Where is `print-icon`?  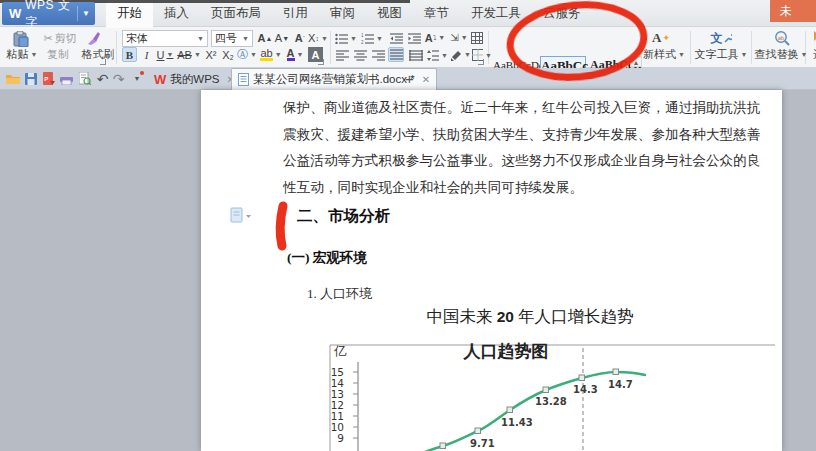
print-icon is located at coordinates (66, 78).